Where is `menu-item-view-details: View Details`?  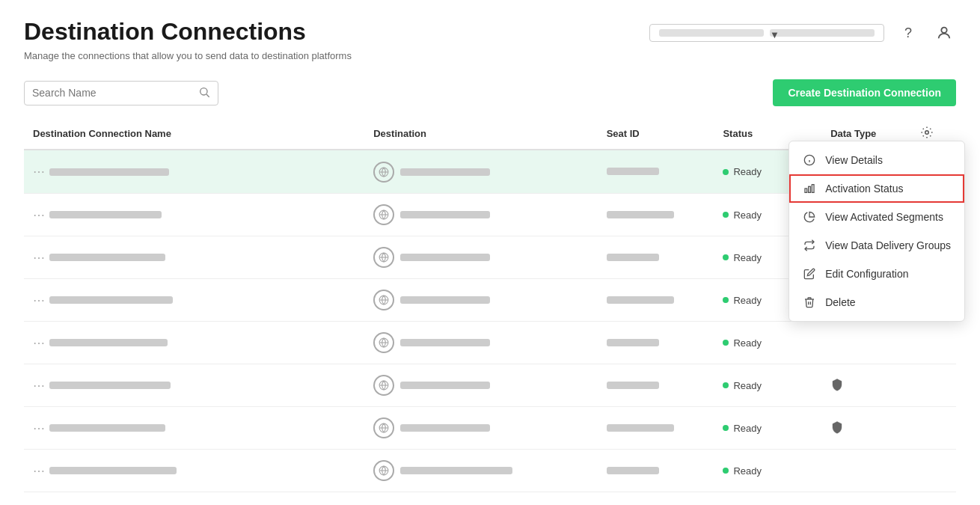 menu-item-view-details: View Details is located at coordinates (877, 160).